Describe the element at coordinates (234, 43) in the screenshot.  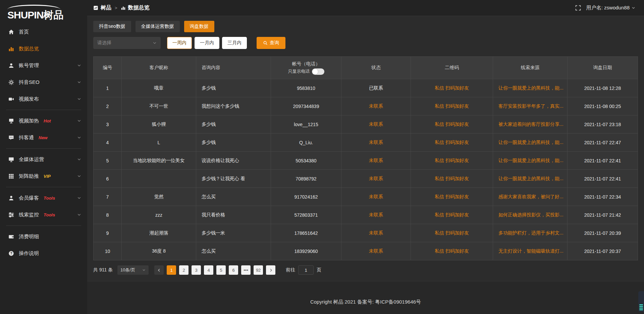
I see `range-button-quarter: 三月内` at that location.